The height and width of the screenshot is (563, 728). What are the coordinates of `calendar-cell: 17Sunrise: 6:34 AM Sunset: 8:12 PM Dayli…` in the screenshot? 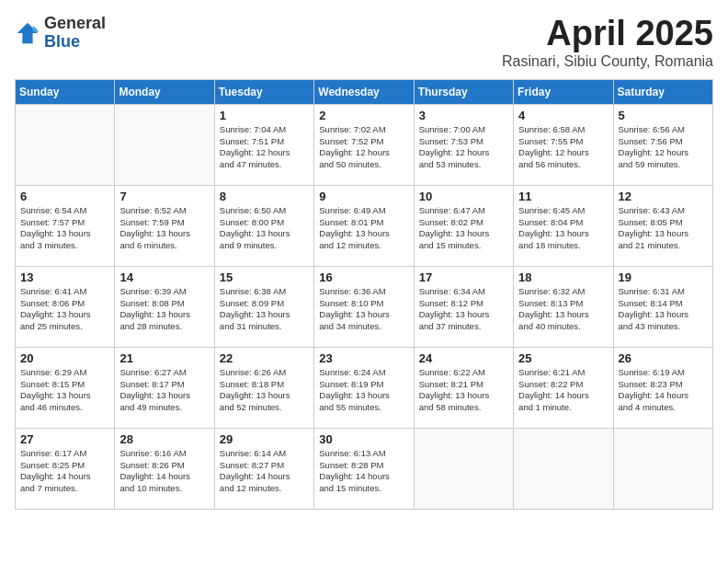 It's located at (463, 306).